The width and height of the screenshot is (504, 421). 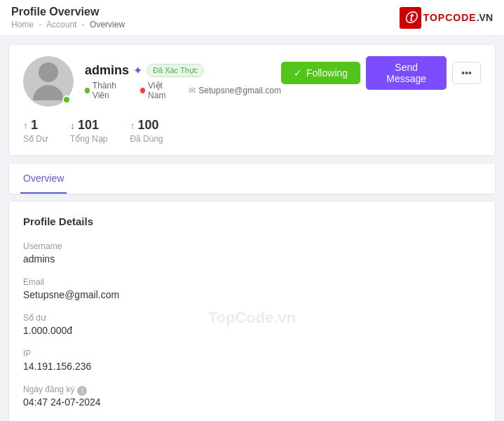 What do you see at coordinates (252, 131) in the screenshot?
I see `stats-row: ↑ 1 Số Dư ↓ 101 Tổng Nạp ↑ 100 Đã Dùng` at bounding box center [252, 131].